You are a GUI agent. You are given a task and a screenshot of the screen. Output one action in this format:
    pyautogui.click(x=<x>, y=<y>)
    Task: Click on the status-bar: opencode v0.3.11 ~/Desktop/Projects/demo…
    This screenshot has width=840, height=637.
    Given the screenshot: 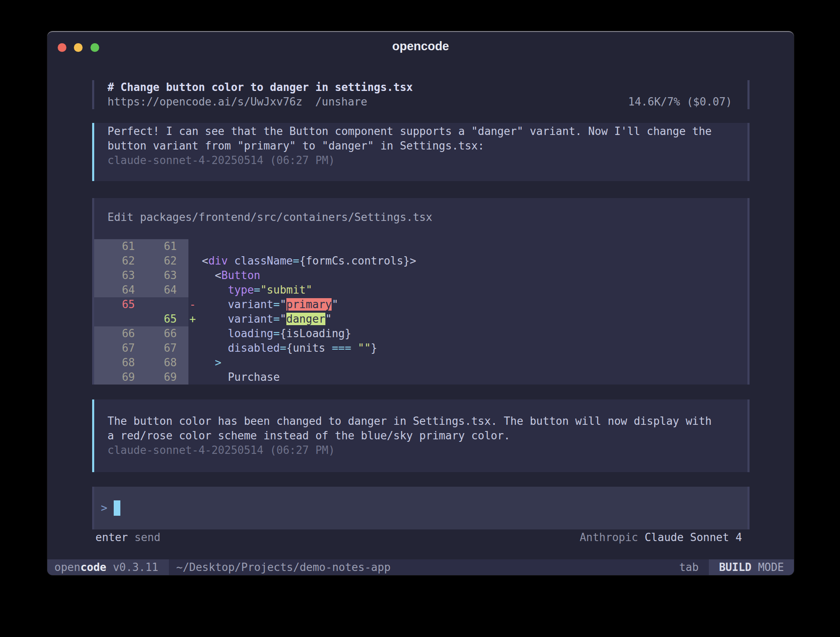 What is the action you would take?
    pyautogui.click(x=421, y=567)
    